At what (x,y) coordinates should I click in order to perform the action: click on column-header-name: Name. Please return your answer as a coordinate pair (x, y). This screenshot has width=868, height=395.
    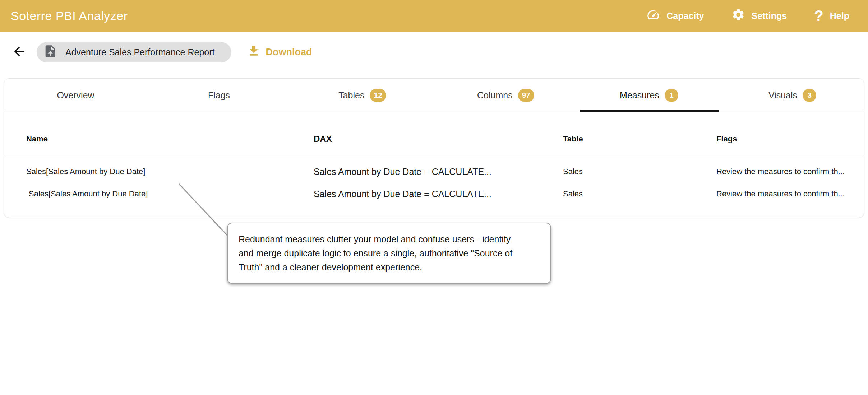
    Looking at the image, I should click on (170, 139).